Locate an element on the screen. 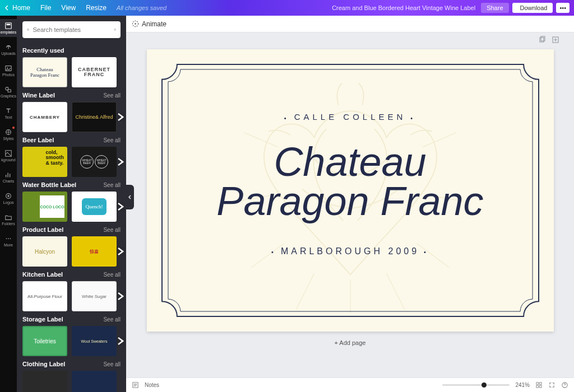  status-bar: Notes 241% is located at coordinates (350, 385).